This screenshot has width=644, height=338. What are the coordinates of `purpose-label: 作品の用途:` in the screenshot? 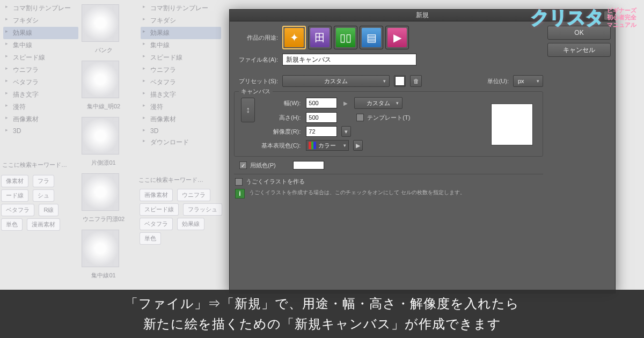 It's located at (256, 38).